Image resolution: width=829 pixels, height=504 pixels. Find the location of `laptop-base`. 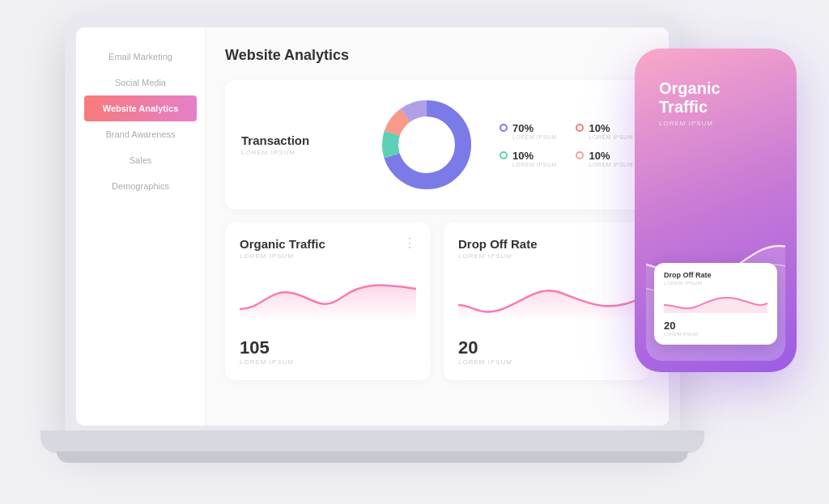

laptop-base is located at coordinates (372, 442).